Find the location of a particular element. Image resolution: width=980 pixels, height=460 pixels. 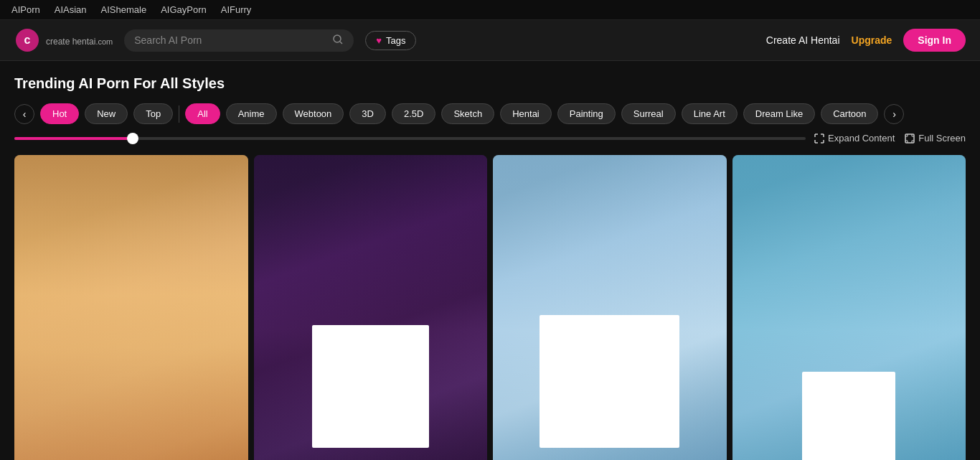

filter-tab-2-5d: 2.5D is located at coordinates (413, 113).